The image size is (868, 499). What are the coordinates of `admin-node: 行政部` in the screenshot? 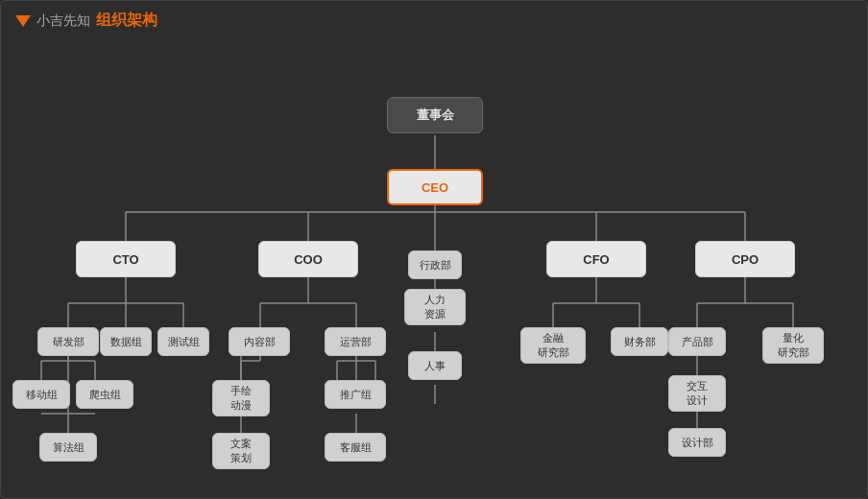 It's located at (435, 265).